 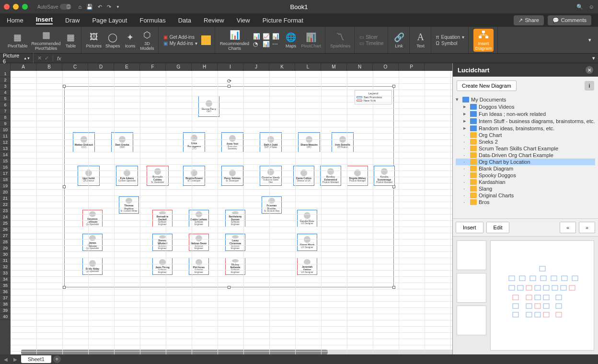 What do you see at coordinates (55, 7) in the screenshot?
I see `autosave-toggle: AutoSave OFF` at bounding box center [55, 7].